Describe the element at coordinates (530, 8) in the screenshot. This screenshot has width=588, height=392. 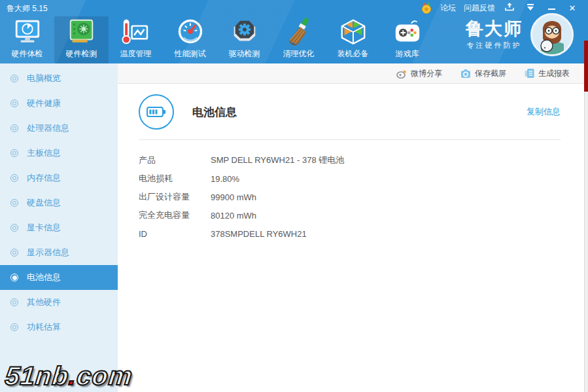
I see `dropdown-arrow-icon` at that location.